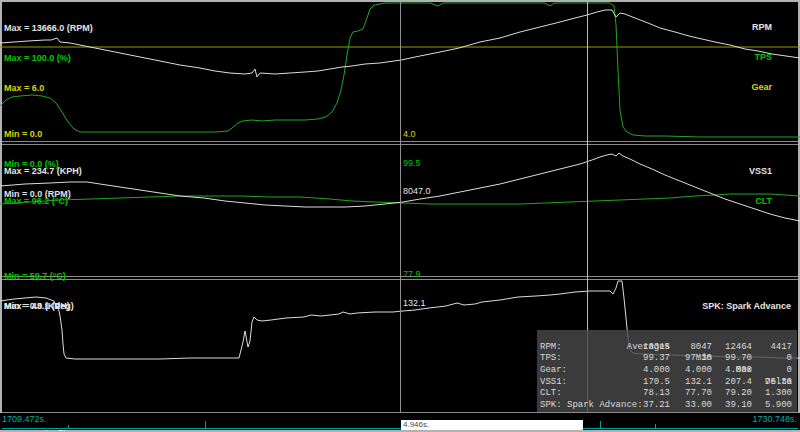 Image resolution: width=800 pixels, height=432 pixels. What do you see at coordinates (698, 394) in the screenshot?
I see `stats-cell: 77.70` at bounding box center [698, 394].